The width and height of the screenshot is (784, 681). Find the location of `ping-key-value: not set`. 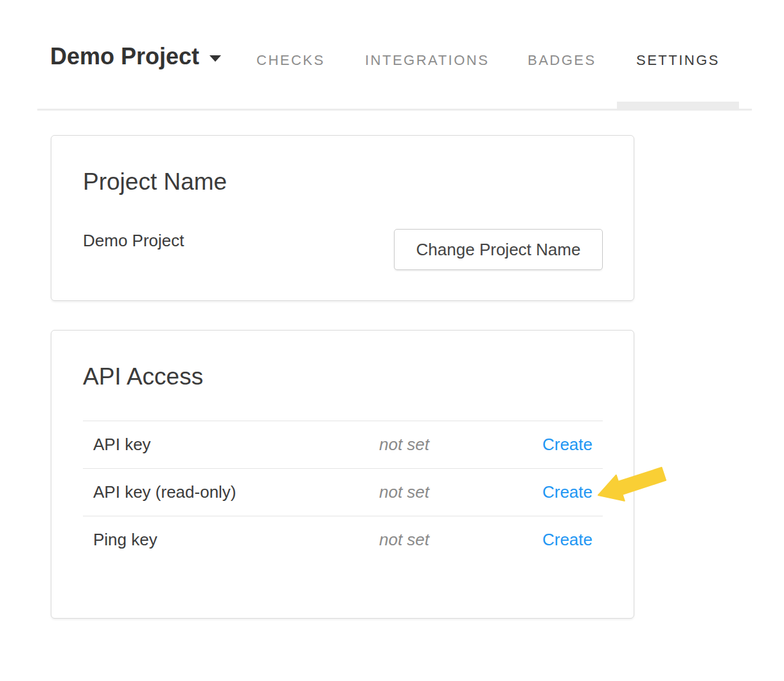

ping-key-value: not set is located at coordinates (461, 540).